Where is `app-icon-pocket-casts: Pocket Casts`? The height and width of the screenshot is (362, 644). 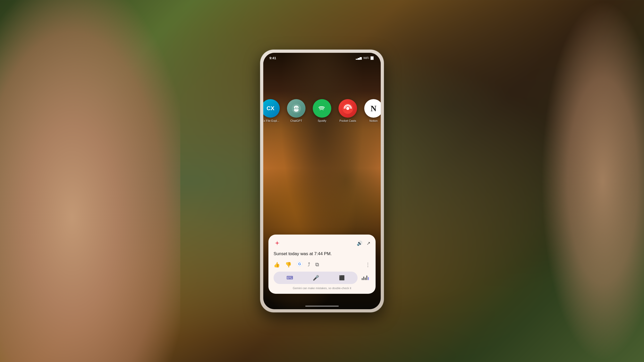 app-icon-pocket-casts: Pocket Casts is located at coordinates (348, 111).